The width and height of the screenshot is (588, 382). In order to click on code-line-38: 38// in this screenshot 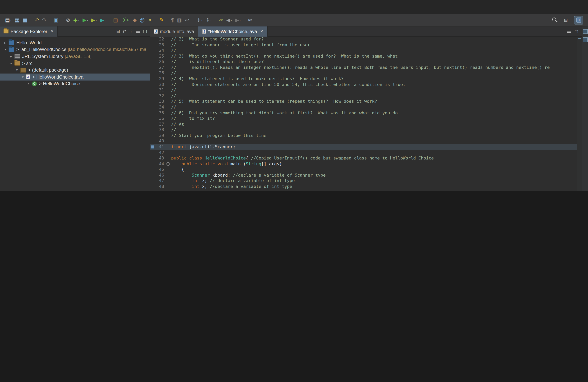, I will do `click(366, 130)`.